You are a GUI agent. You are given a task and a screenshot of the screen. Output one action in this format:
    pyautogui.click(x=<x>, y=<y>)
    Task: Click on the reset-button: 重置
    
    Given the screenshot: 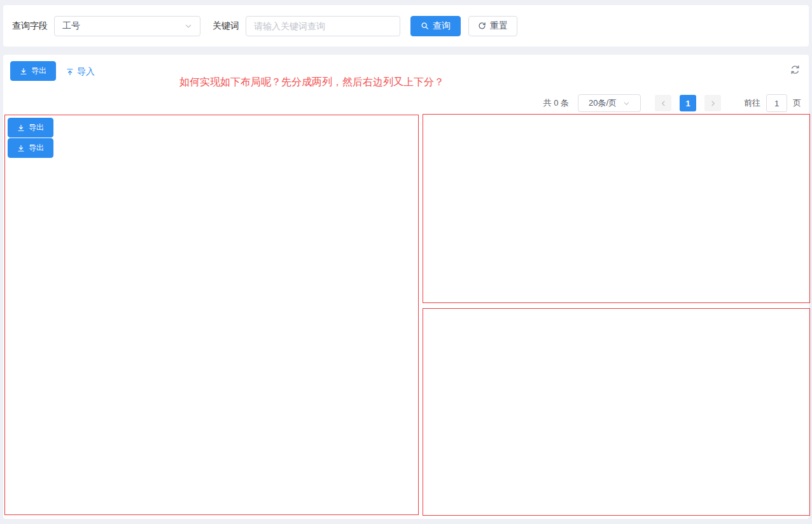 What is the action you would take?
    pyautogui.click(x=493, y=26)
    